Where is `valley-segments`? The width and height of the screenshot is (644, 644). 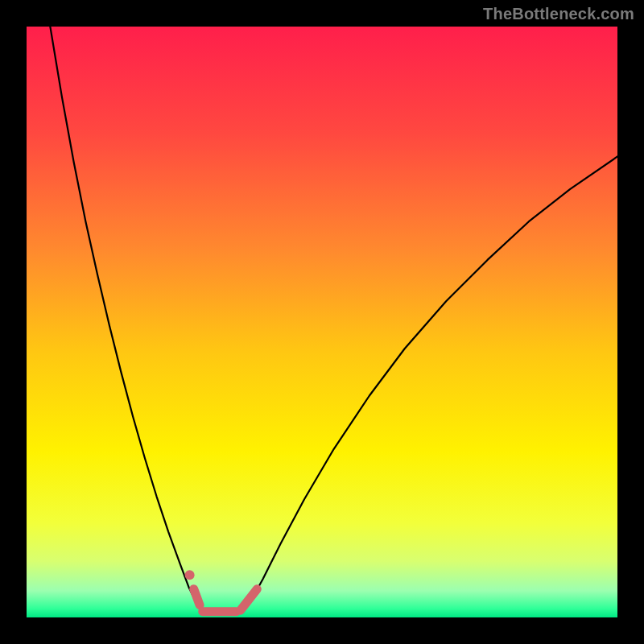 valley-segments is located at coordinates (196, 597).